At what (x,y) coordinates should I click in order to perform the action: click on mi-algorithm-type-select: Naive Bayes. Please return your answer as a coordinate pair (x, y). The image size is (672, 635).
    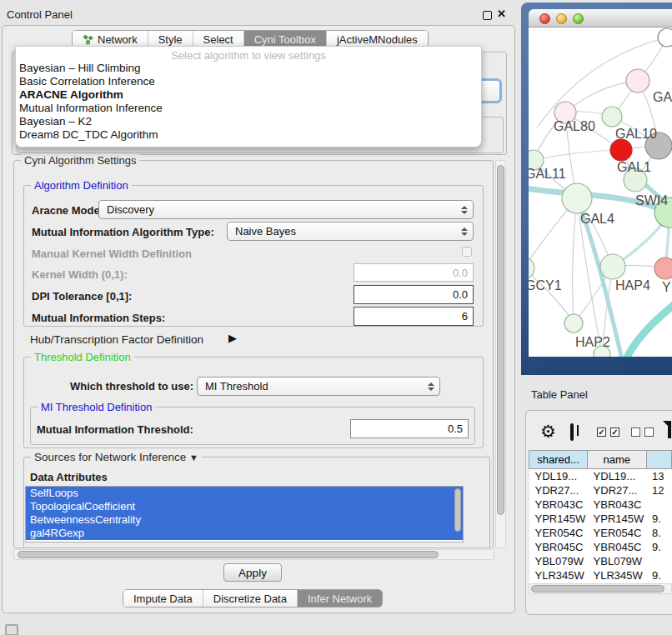
    Looking at the image, I should click on (350, 232).